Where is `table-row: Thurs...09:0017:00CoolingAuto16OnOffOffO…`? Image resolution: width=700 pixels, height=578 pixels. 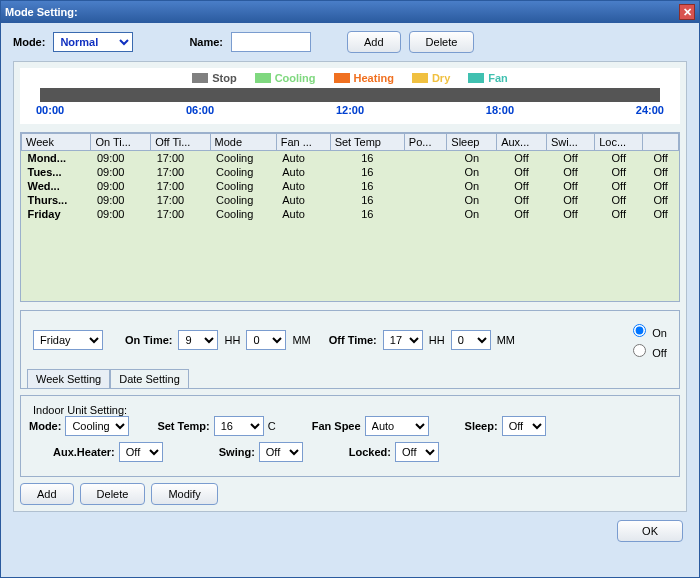 table-row: Thurs...09:0017:00CoolingAuto16OnOffOffO… is located at coordinates (350, 200).